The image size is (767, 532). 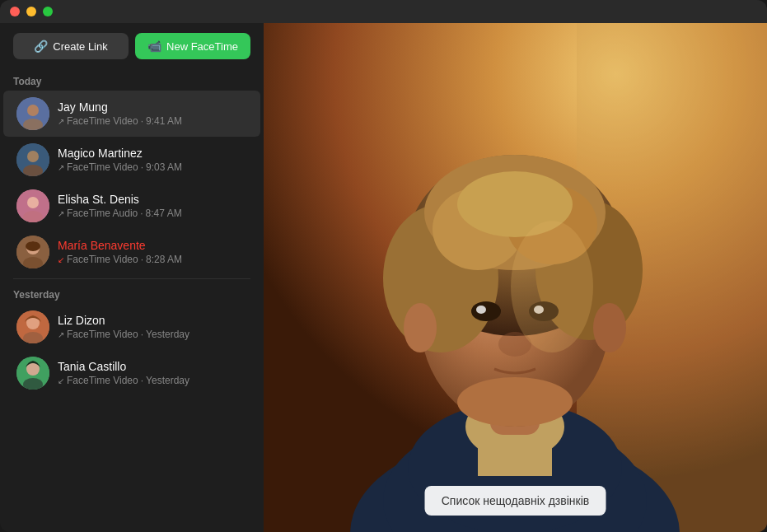 I want to click on section-label-yesterday: Yesterday, so click(x=132, y=293).